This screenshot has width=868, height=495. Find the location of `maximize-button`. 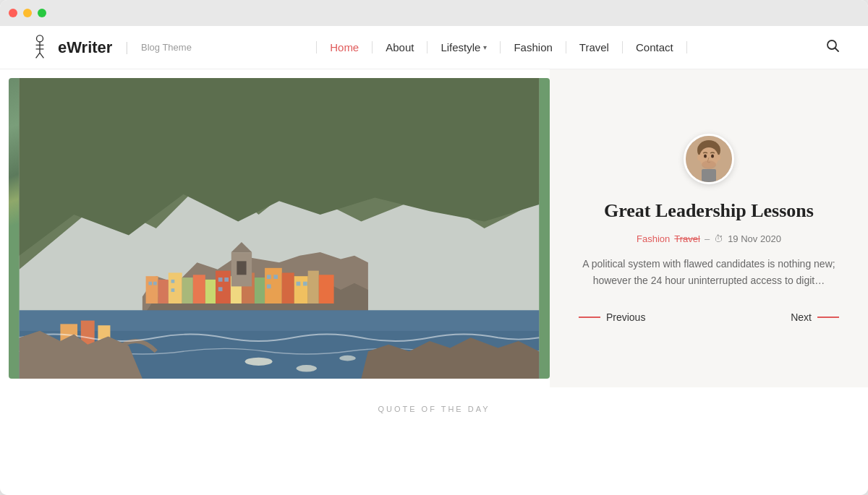

maximize-button is located at coordinates (42, 13).